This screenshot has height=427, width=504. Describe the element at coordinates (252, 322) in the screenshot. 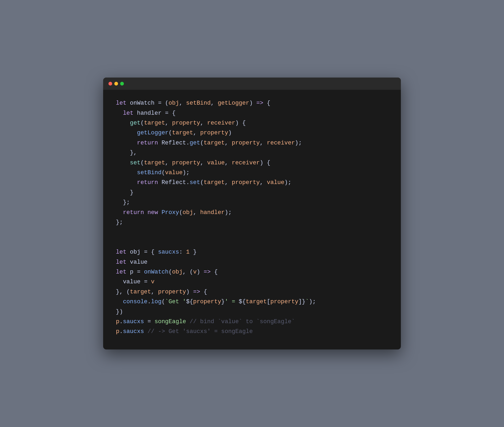

I see `code-line-21: p.saucxs = songEagle // bind `value` to …` at that location.